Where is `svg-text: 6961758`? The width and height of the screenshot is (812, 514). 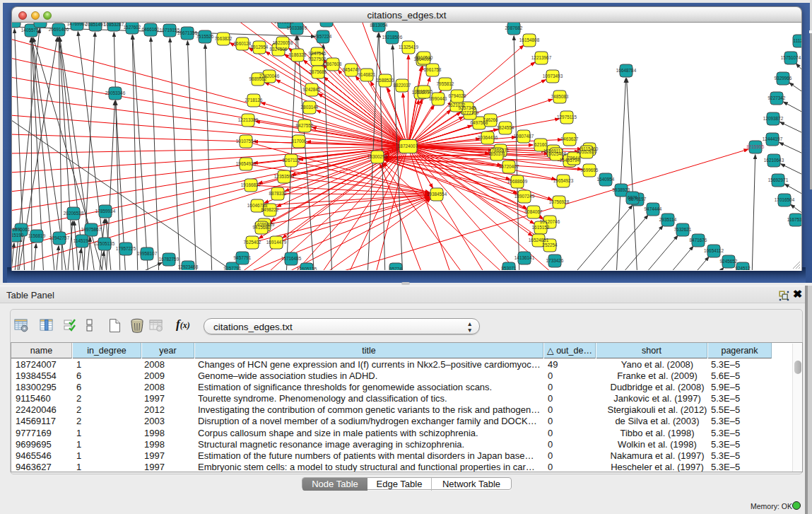 svg-text: 6961758 is located at coordinates (433, 69).